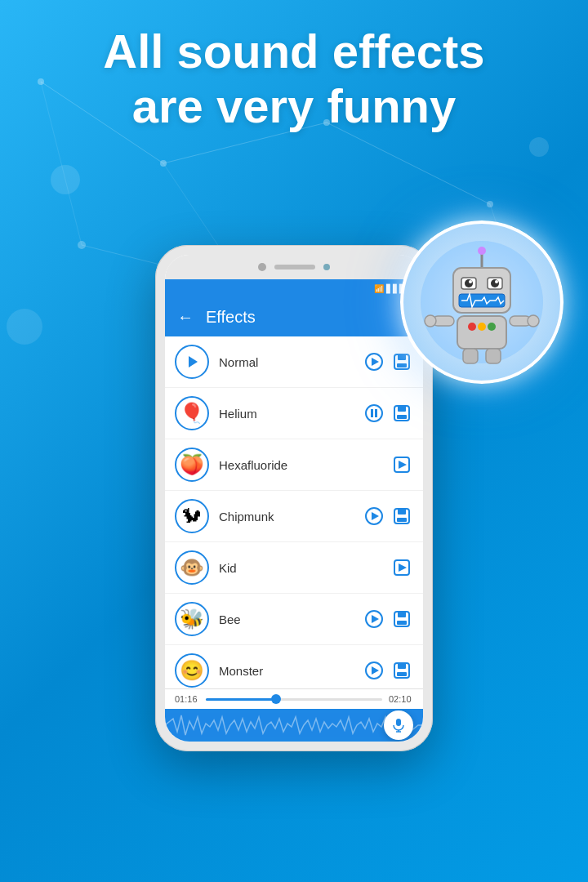 The image size is (588, 882). Describe the element at coordinates (388, 619) in the screenshot. I see `effect-actions-bee` at that location.